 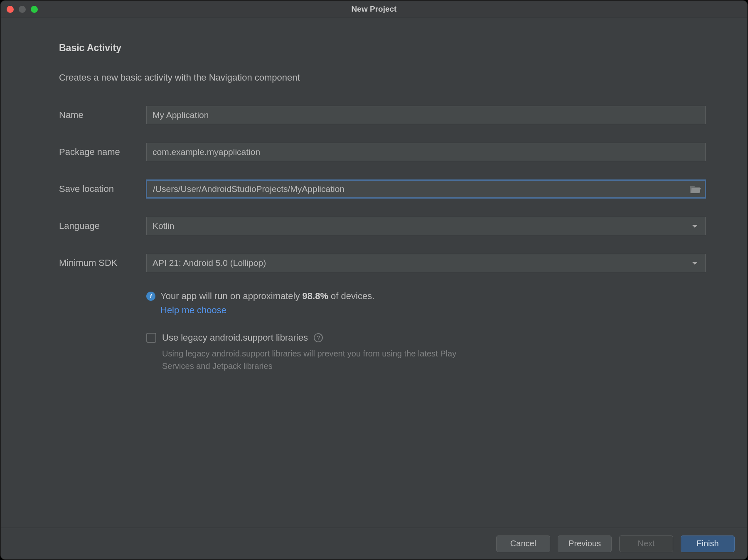 I want to click on next-button: Next, so click(x=646, y=544).